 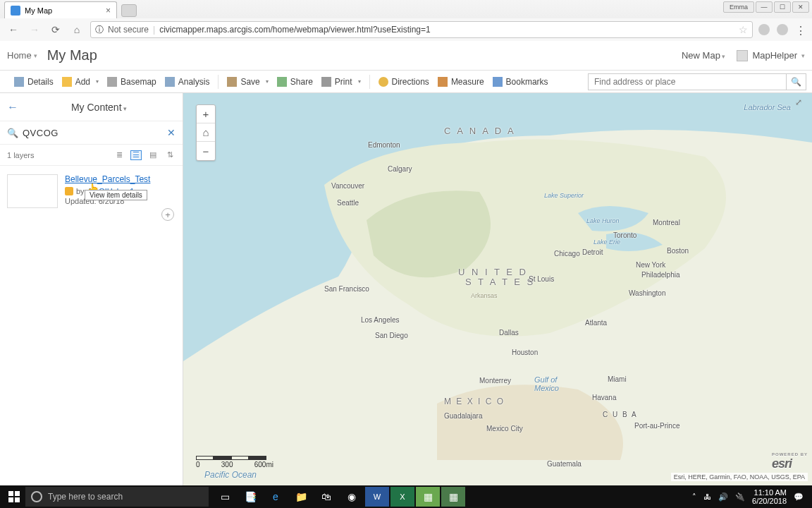 What do you see at coordinates (461, 82) in the screenshot?
I see `measure-button: Measure` at bounding box center [461, 82].